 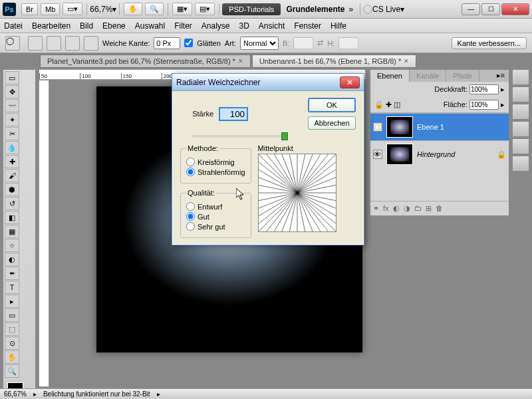 I want to click on layer-row: 👁 Ebene 1, so click(x=440, y=126).